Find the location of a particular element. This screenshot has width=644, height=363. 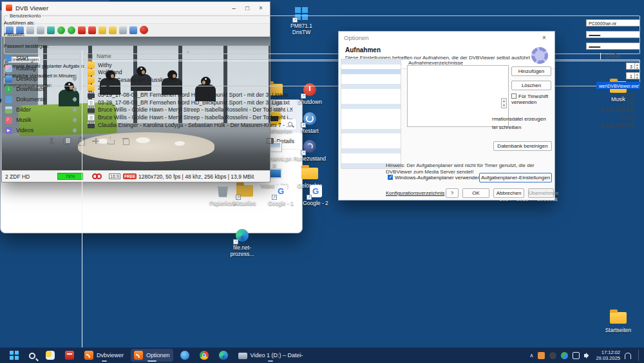

sidebar-item-musik: Musik is located at coordinates (41, 120).